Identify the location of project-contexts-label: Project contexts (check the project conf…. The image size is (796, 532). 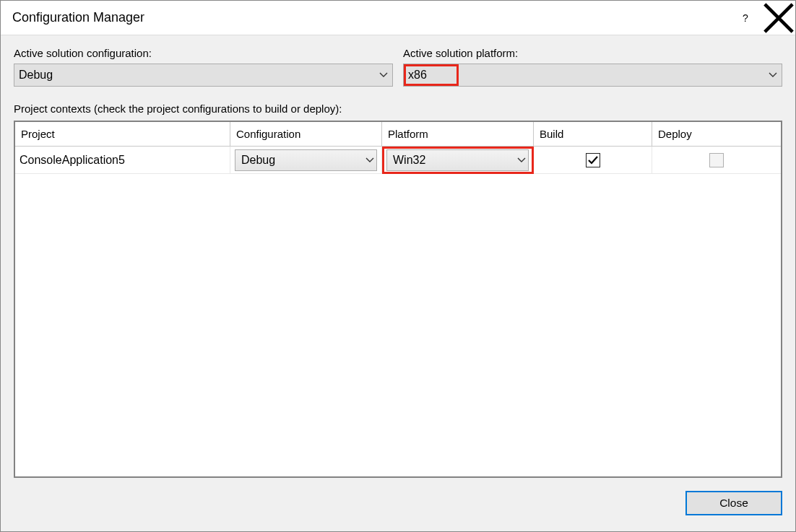
(398, 108).